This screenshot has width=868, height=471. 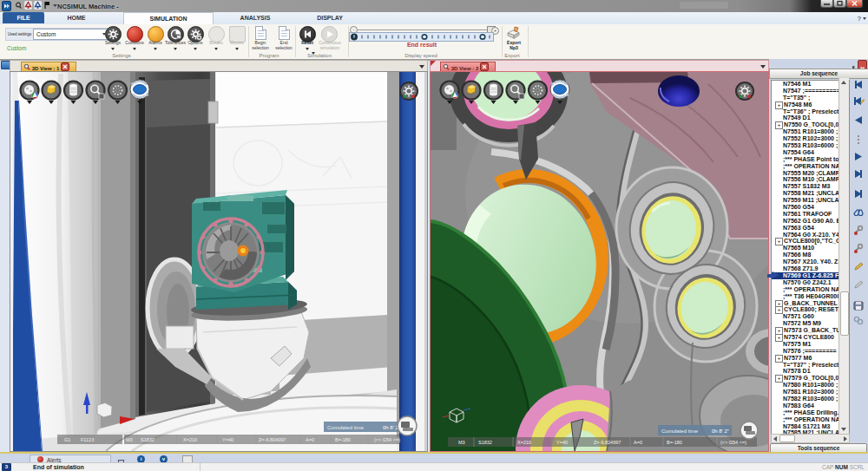 I want to click on svg-text: F1123, so click(x=87, y=440).